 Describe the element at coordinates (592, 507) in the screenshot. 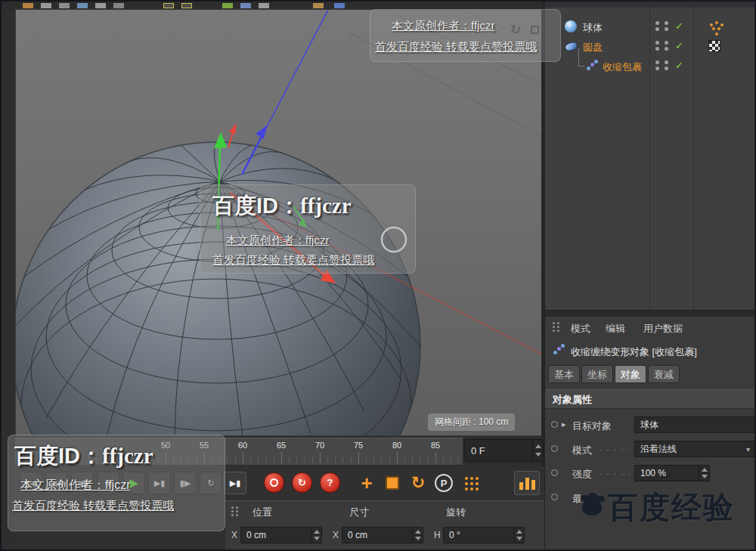

I see `baidu-paw-icon` at that location.